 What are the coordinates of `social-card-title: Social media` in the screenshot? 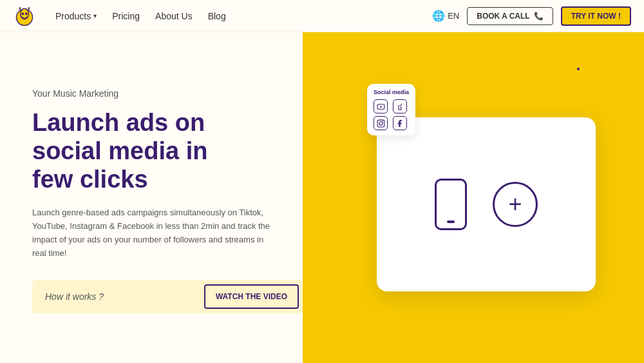 It's located at (392, 92).